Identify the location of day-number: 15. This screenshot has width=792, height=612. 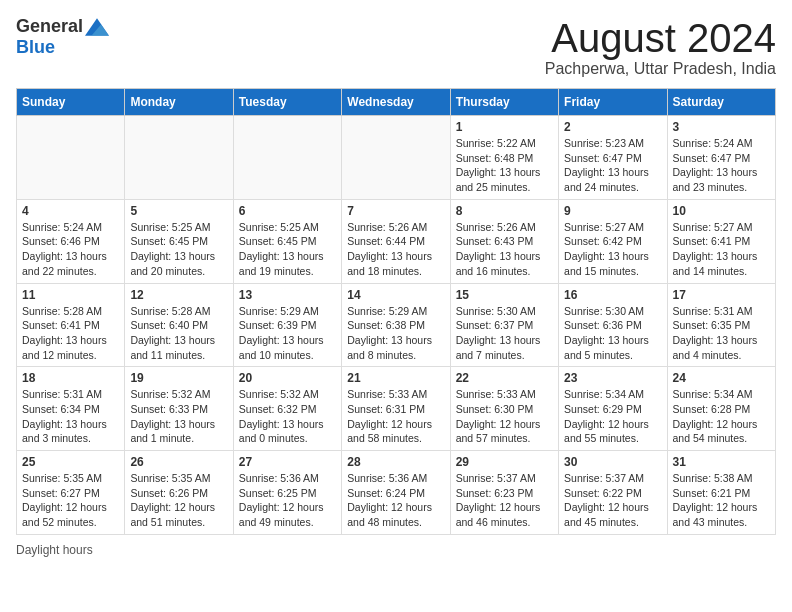
(504, 295).